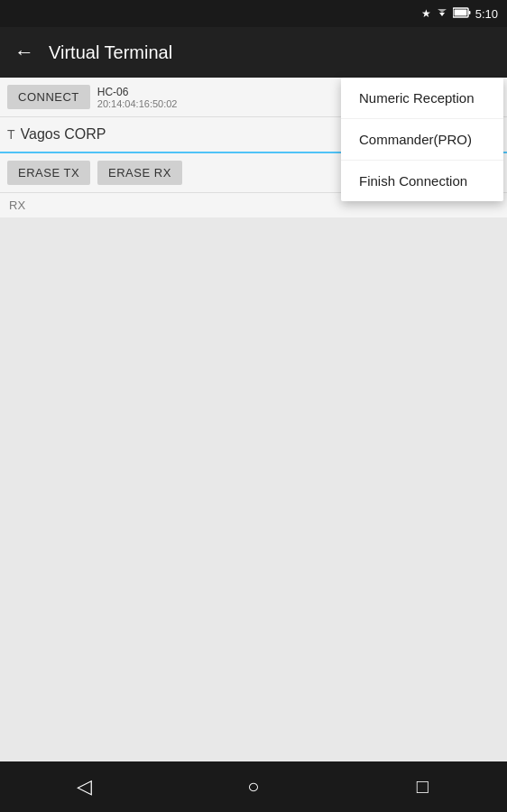  What do you see at coordinates (11, 134) in the screenshot?
I see `tx-label: T` at bounding box center [11, 134].